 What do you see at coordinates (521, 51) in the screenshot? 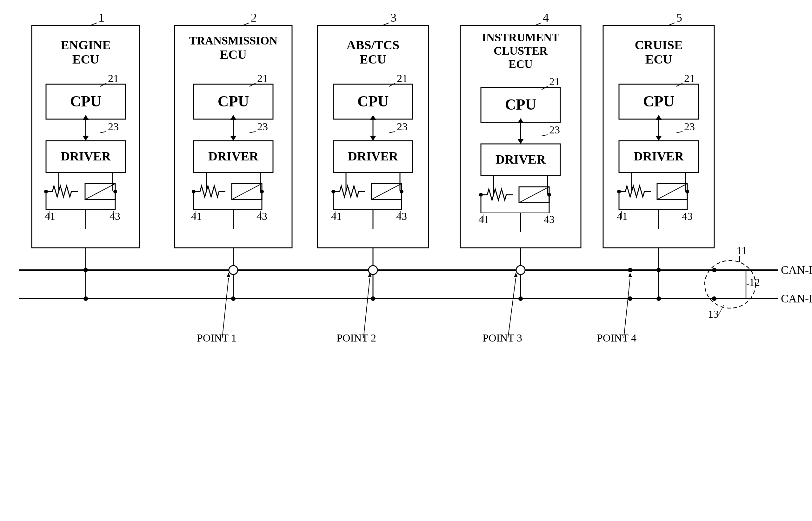
I see `ecu4-title2: CLUSTER` at bounding box center [521, 51].